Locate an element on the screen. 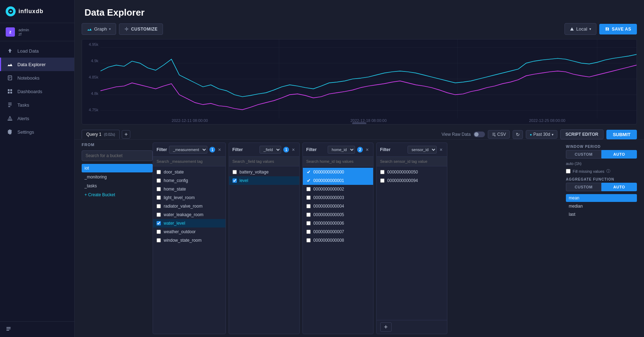 This screenshot has width=644, height=337. filter-item: door_state is located at coordinates (189, 172).